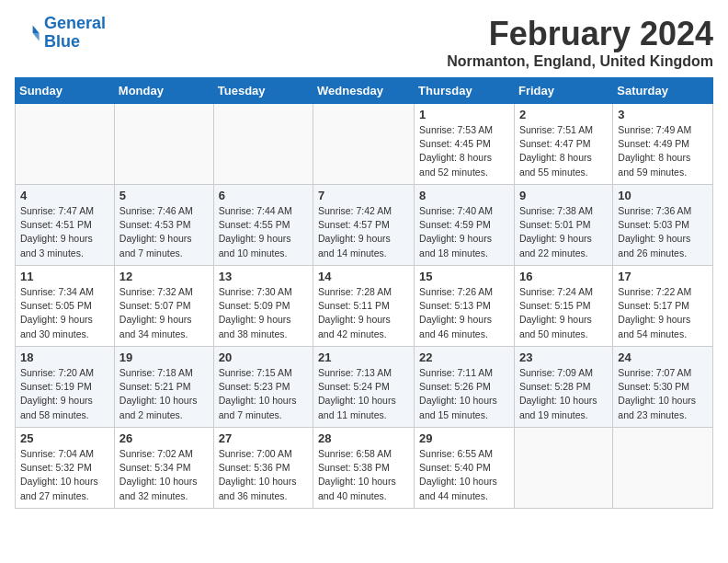 The height and width of the screenshot is (563, 728). Describe the element at coordinates (65, 225) in the screenshot. I see `calendar-cell: 4Sunrise: 7:47 AM Sunset: 4:51 PM Daylig…` at that location.